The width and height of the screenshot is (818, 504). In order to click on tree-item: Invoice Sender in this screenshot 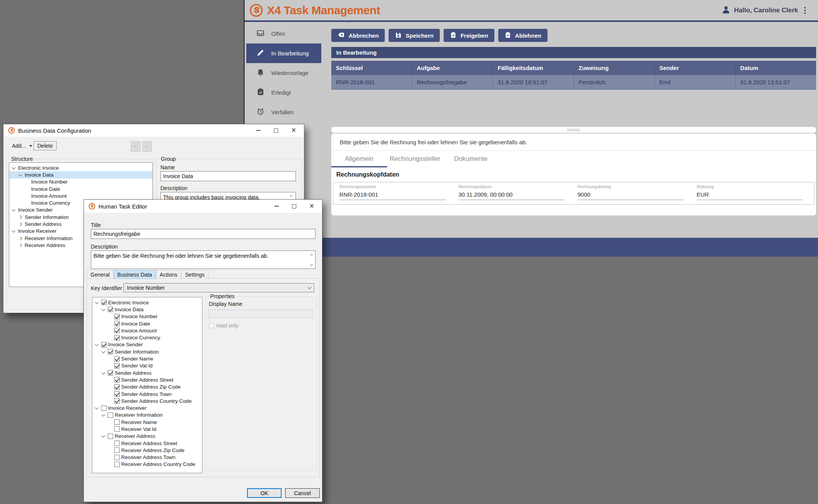, I will do `click(147, 345)`.